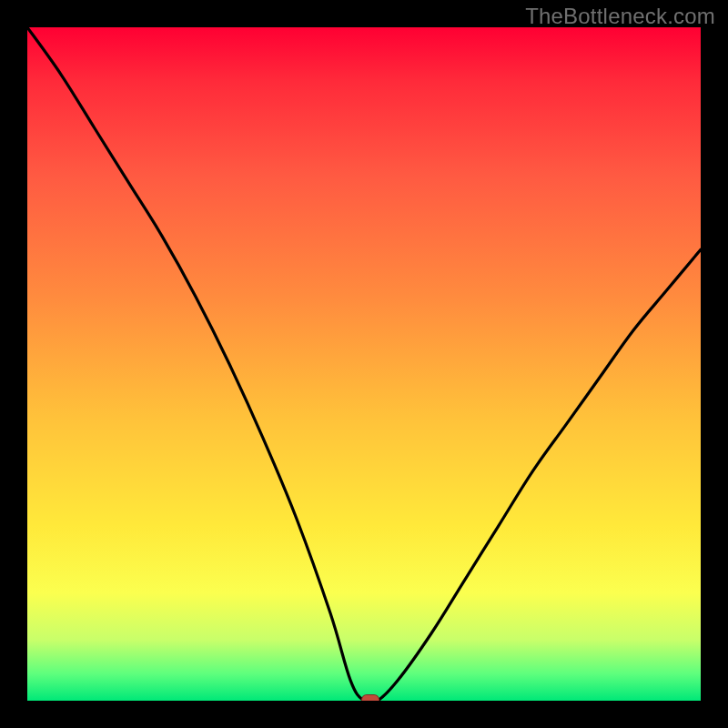 This screenshot has width=728, height=728. What do you see at coordinates (621, 16) in the screenshot?
I see `watermark-text: TheBottleneck.com` at bounding box center [621, 16].